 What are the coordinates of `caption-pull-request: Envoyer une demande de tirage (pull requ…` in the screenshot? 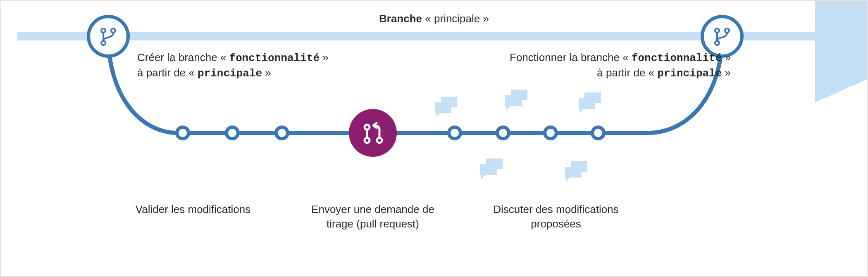 It's located at (373, 217).